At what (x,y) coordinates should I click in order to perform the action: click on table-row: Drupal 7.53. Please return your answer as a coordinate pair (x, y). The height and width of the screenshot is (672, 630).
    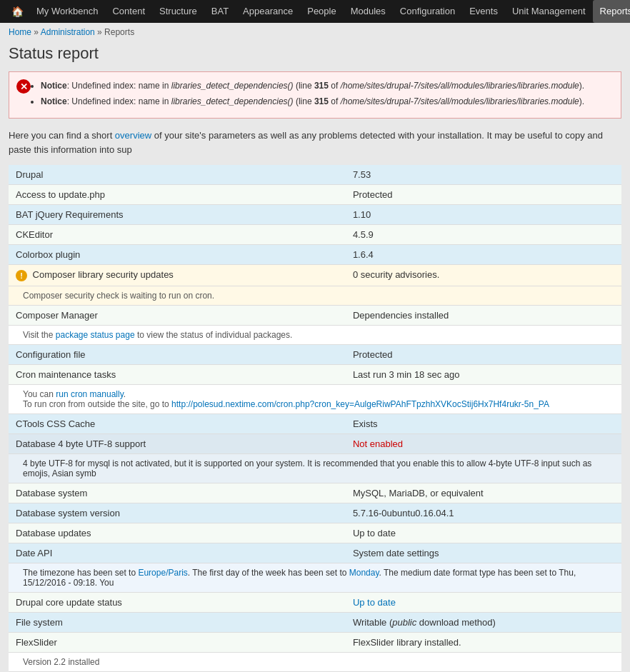
    Looking at the image, I should click on (315, 175).